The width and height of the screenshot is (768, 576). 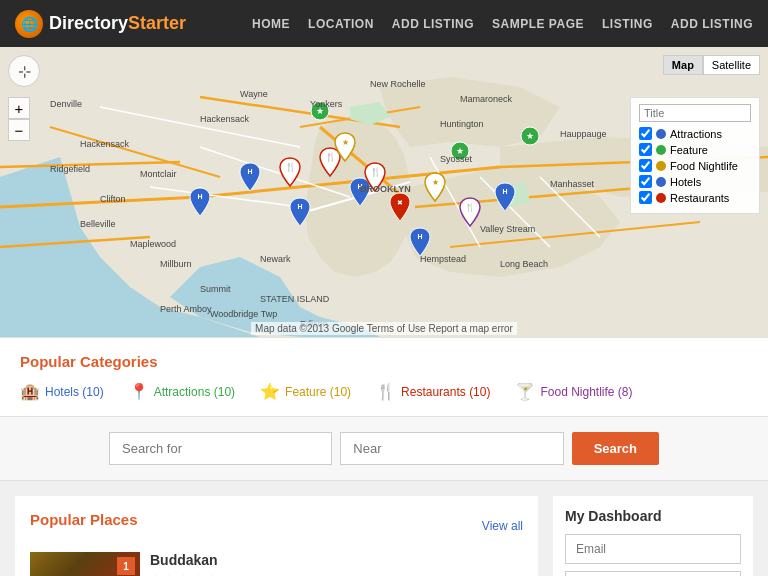 I want to click on search-section: Search, so click(x=384, y=448).